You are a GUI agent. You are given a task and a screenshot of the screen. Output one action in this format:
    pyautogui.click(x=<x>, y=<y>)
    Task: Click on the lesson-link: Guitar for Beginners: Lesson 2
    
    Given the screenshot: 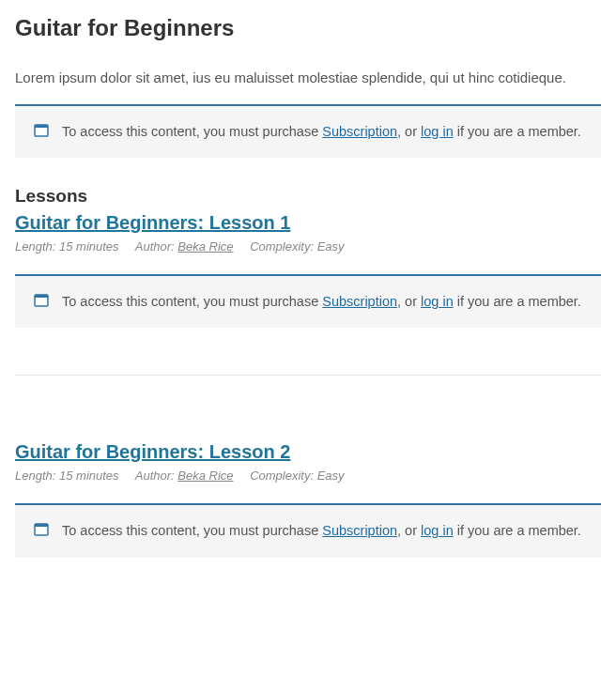 What is the action you would take?
    pyautogui.click(x=152, y=452)
    